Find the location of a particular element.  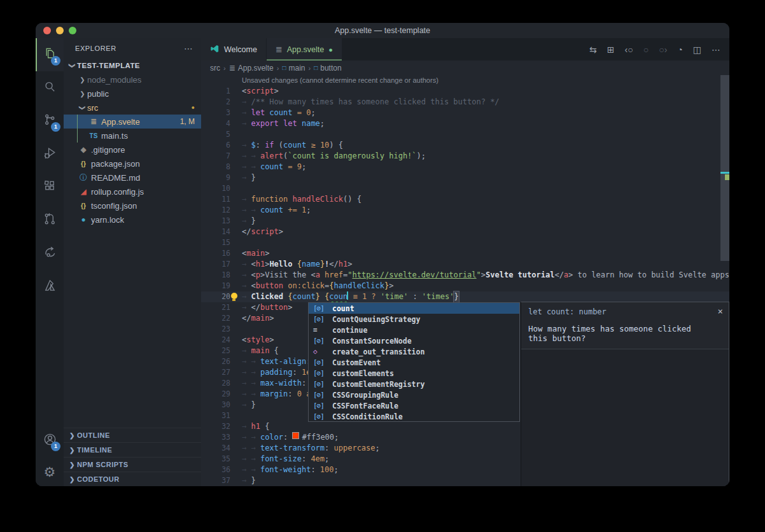

chevron-down-icon: ❯ is located at coordinates (73, 66).